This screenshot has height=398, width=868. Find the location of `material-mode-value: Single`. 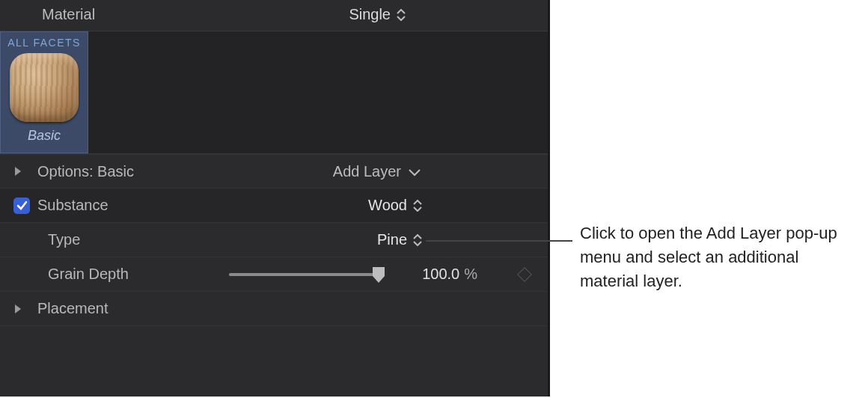

material-mode-value: Single is located at coordinates (370, 15).